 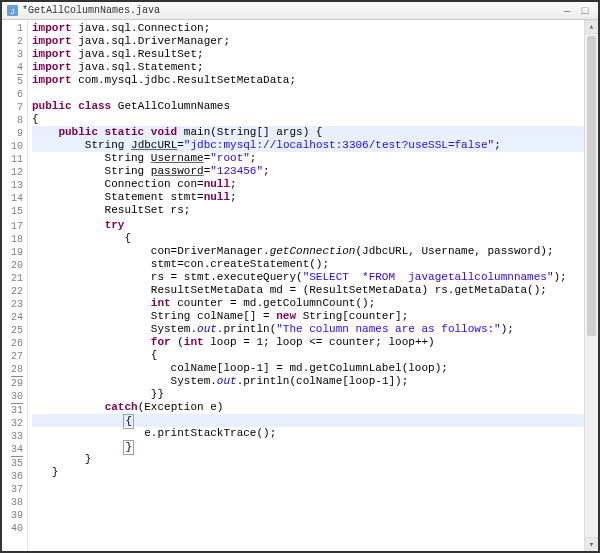 I want to click on code-line: ResultSetMetaData md = (ResultSetMetaDat…, so click(x=308, y=290).